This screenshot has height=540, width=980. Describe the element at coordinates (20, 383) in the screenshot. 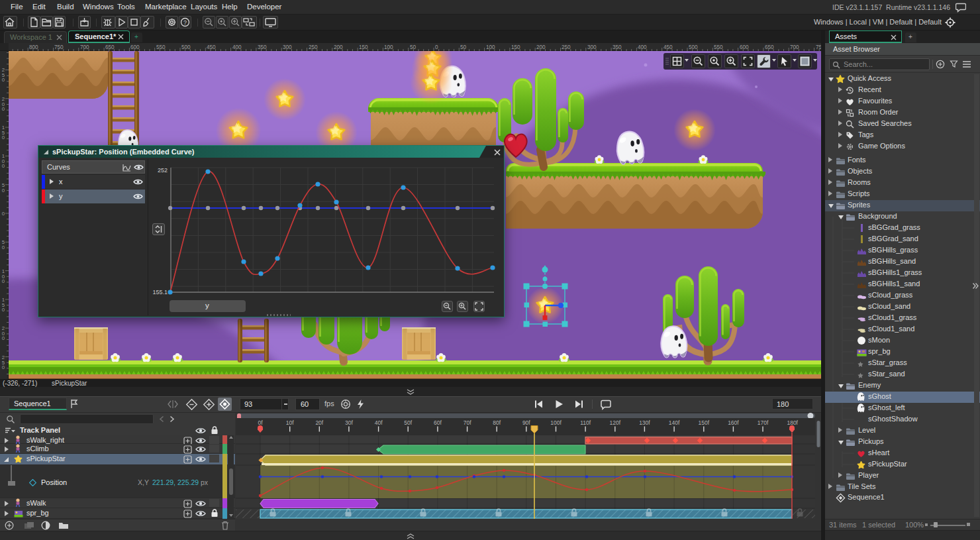

I see `svg-text: (-326, -271)` at that location.